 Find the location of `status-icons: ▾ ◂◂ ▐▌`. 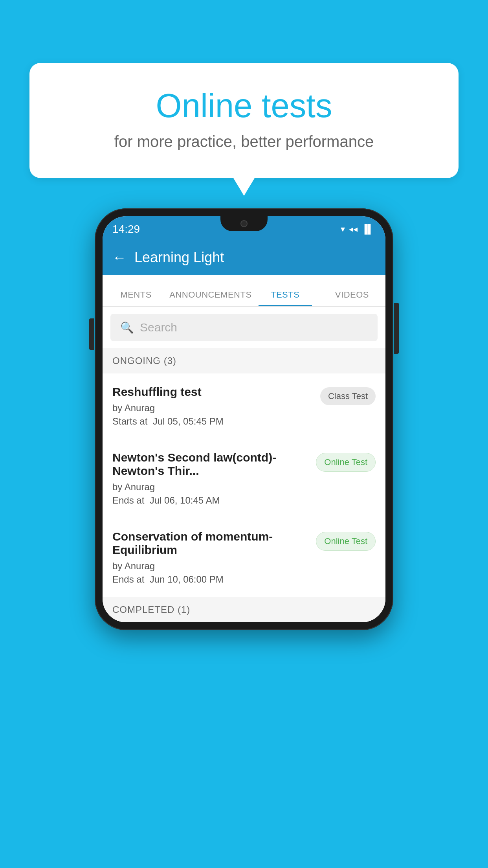

status-icons: ▾ ◂◂ ▐▌ is located at coordinates (357, 229).